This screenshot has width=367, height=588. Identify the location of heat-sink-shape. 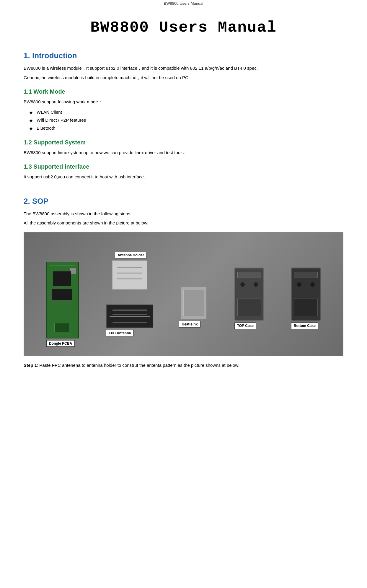
(194, 303).